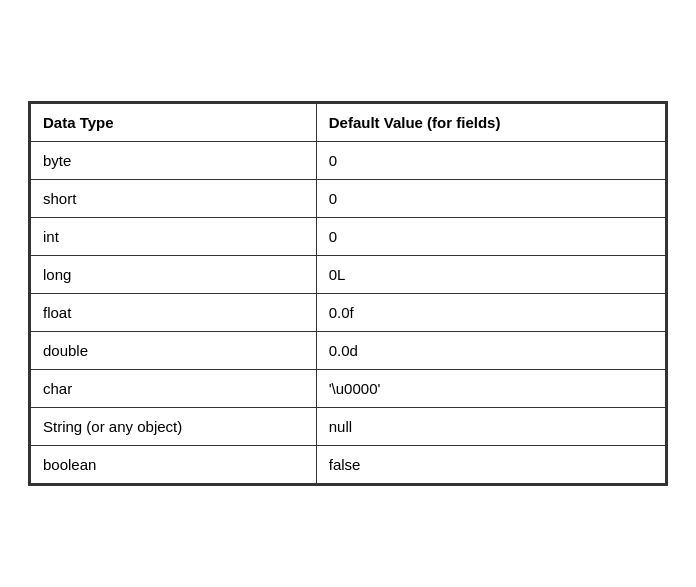 The width and height of the screenshot is (696, 587). What do you see at coordinates (174, 427) in the screenshot?
I see `cell-type: String (or any object)` at bounding box center [174, 427].